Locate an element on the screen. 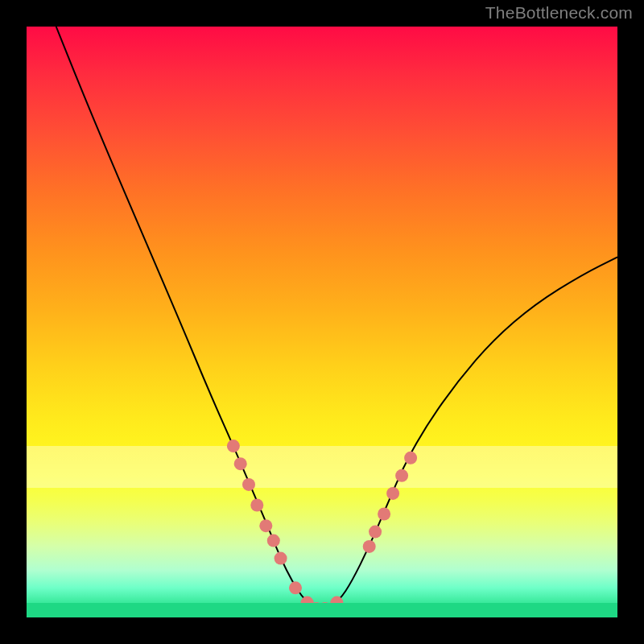 This screenshot has width=644, height=644. watermark-text: TheBottleneck.com is located at coordinates (559, 13).